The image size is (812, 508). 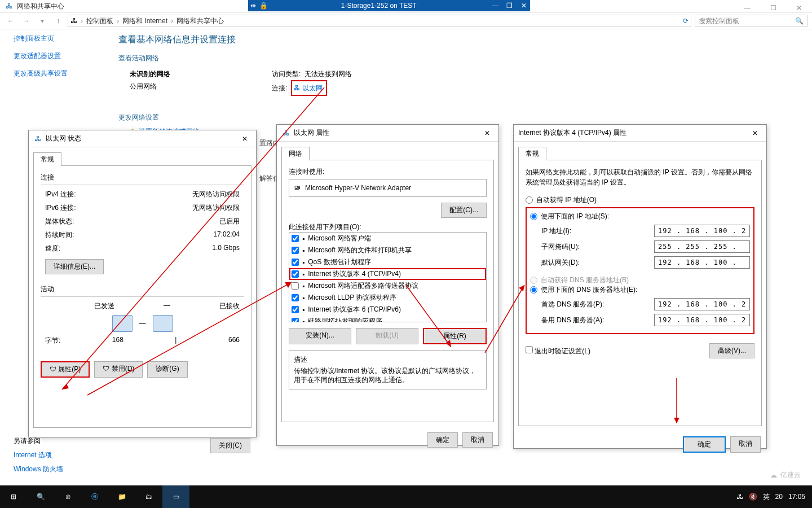 What do you see at coordinates (59, 38) in the screenshot?
I see `nav-home: 控制面板主页` at bounding box center [59, 38].